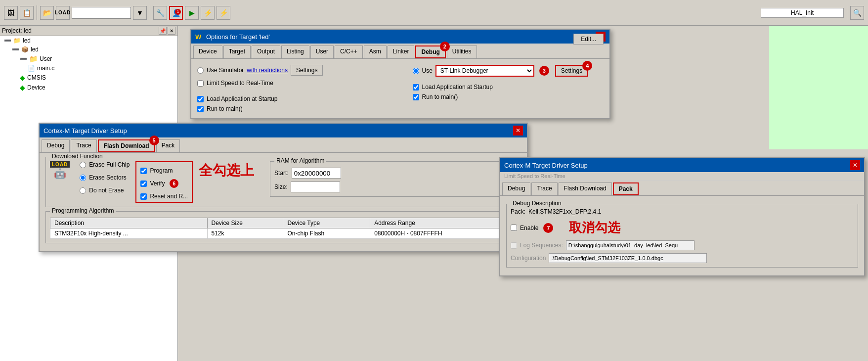 This screenshot has height=361, width=868. Describe the element at coordinates (105, 180) in the screenshot. I see `erase-radio-group: Erase Full Chip Erase Sectors Do not Era…` at that location.